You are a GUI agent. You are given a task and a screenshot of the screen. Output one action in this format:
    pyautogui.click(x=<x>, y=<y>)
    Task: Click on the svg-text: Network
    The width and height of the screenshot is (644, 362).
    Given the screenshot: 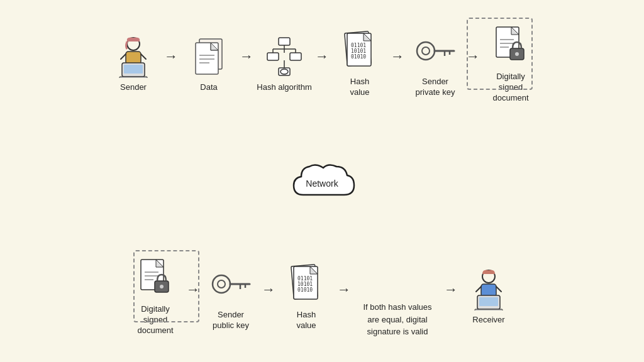 What is the action you would take?
    pyautogui.click(x=322, y=184)
    